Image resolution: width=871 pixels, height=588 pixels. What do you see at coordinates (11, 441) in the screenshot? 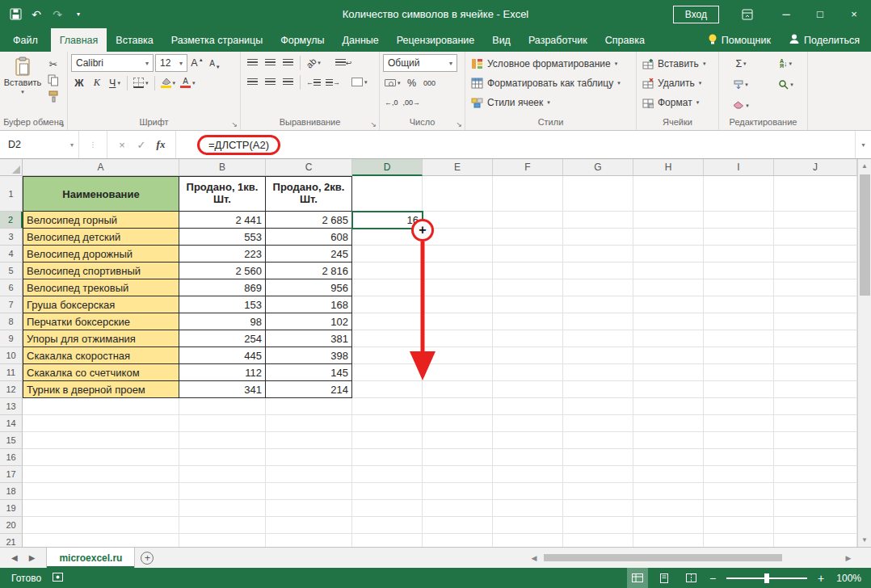
I see `row-header-15: 15` at bounding box center [11, 441].